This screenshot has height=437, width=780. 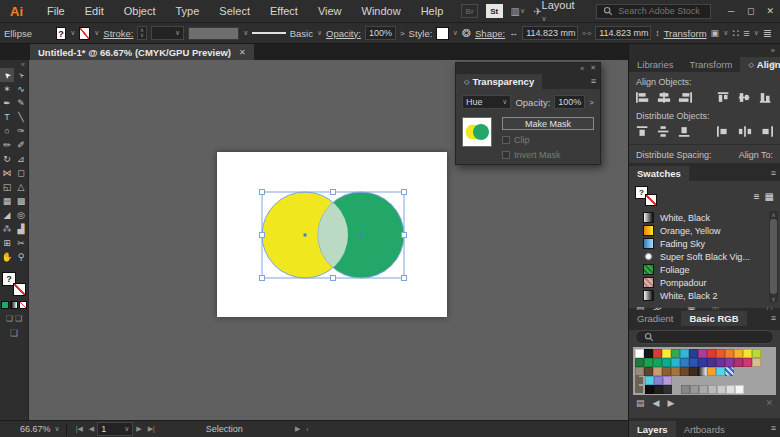 I want to click on style-chip, so click(x=442, y=34).